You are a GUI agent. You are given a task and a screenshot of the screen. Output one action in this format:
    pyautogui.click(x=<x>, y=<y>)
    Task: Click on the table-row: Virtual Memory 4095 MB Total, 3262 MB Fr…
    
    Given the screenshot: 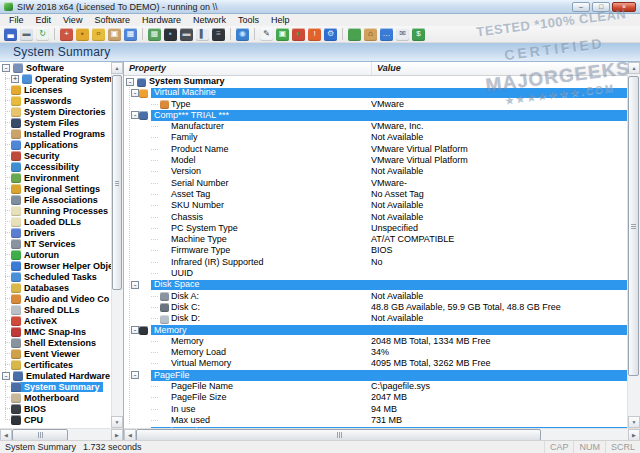 What is the action you would take?
    pyautogui.click(x=376, y=364)
    